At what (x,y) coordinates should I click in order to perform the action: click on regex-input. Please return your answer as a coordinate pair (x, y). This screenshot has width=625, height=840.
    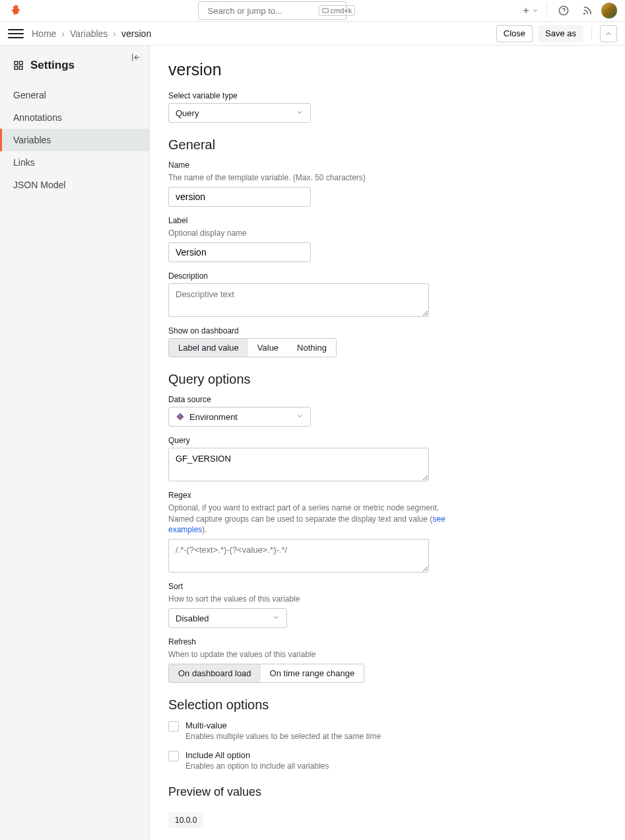
    Looking at the image, I should click on (298, 555).